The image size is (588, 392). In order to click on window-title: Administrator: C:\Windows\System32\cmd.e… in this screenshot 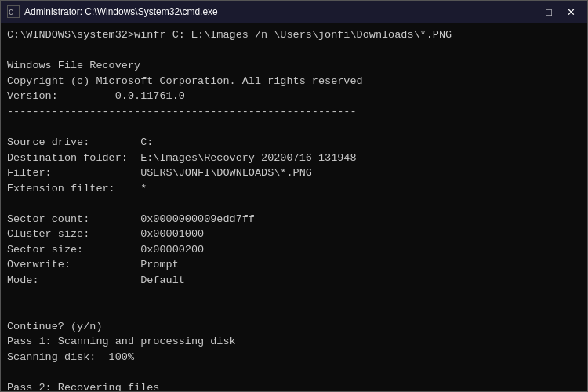, I will do `click(121, 12)`.